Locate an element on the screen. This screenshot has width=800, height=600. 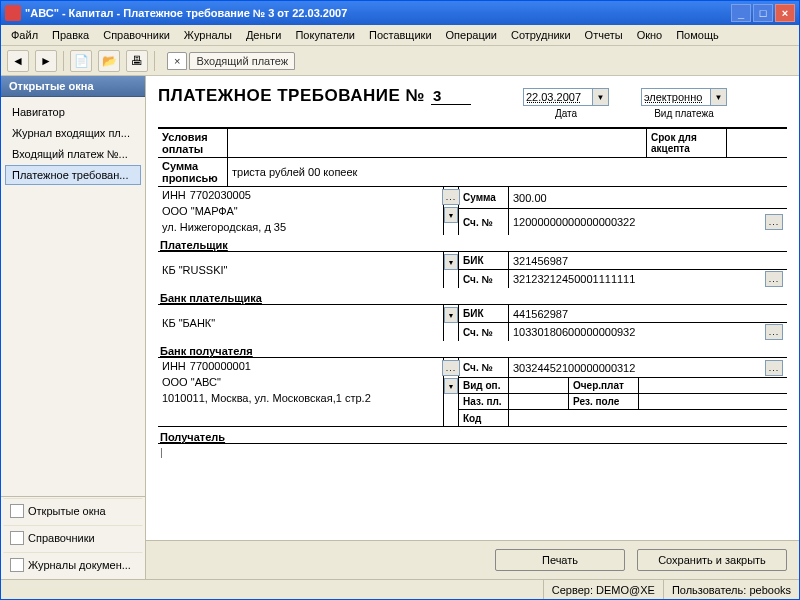
windows-icon is located at coordinates (17, 511).